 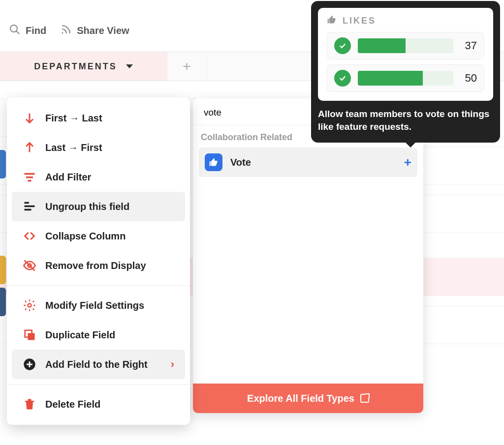 I want to click on explore-field-types-button: Explore All Field Types, so click(x=308, y=398).